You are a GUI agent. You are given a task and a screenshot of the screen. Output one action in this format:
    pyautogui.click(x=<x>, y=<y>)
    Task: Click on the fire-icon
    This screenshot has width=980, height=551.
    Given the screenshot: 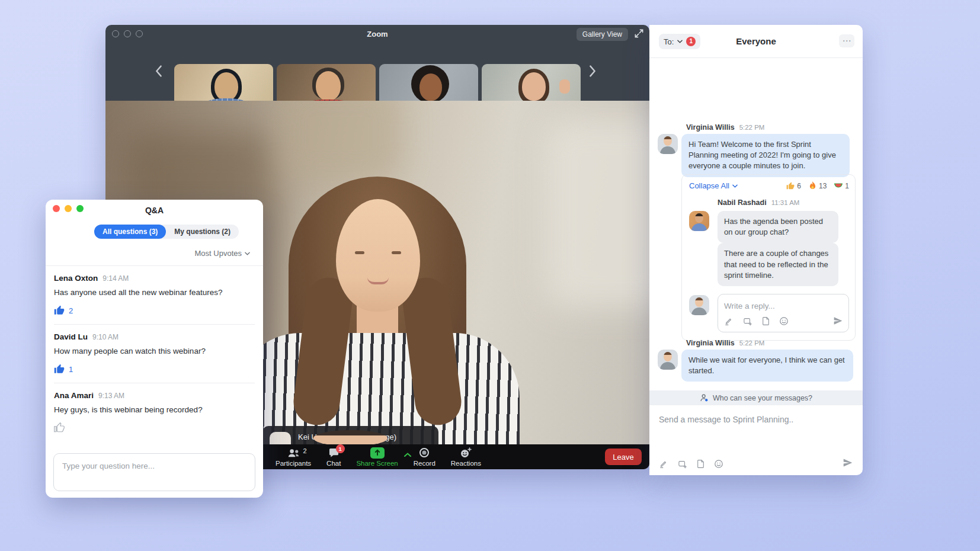 What is the action you would take?
    pyautogui.click(x=813, y=186)
    